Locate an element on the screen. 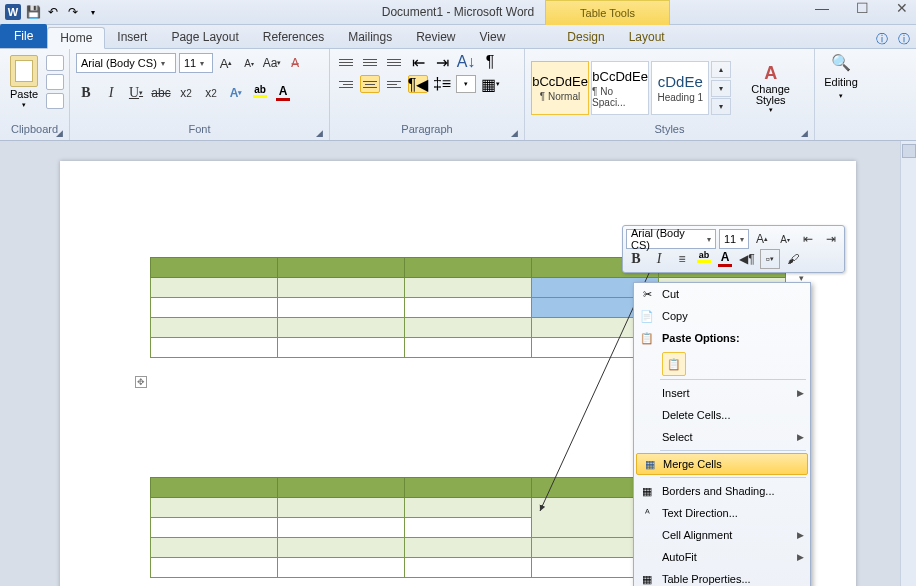  mini-font-color-icon: A is located at coordinates (725, 259).